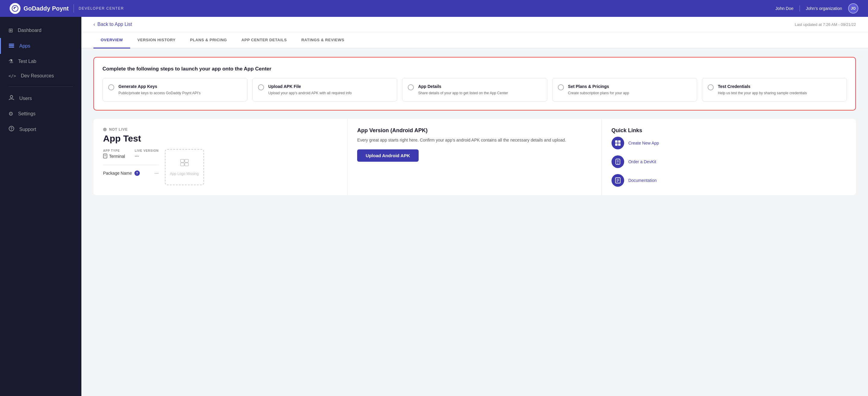  Describe the element at coordinates (853, 8) in the screenshot. I see `avatar: JO` at that location.